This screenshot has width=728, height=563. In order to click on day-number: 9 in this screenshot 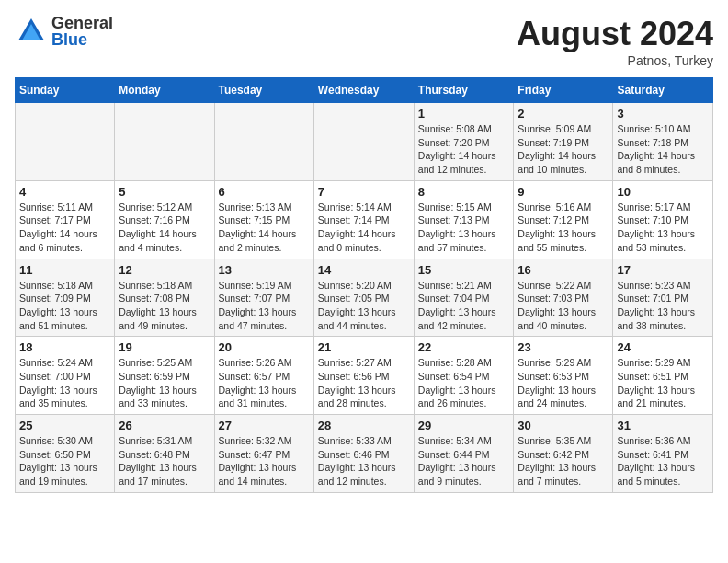, I will do `click(563, 191)`.